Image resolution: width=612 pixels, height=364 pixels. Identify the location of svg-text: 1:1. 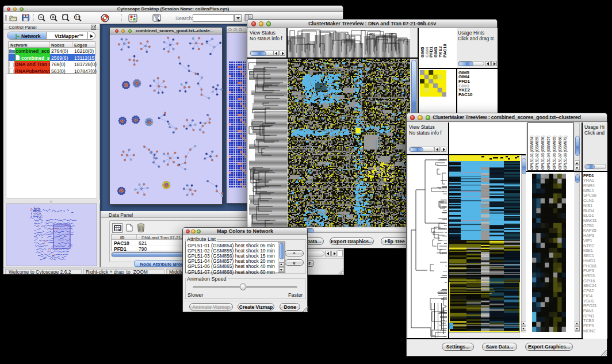
(77, 17).